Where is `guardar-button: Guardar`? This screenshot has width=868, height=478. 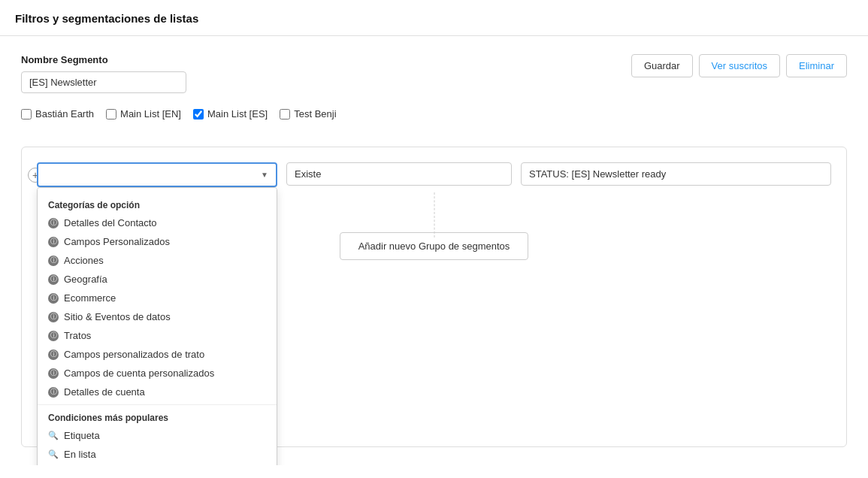
guardar-button: Guardar is located at coordinates (662, 66).